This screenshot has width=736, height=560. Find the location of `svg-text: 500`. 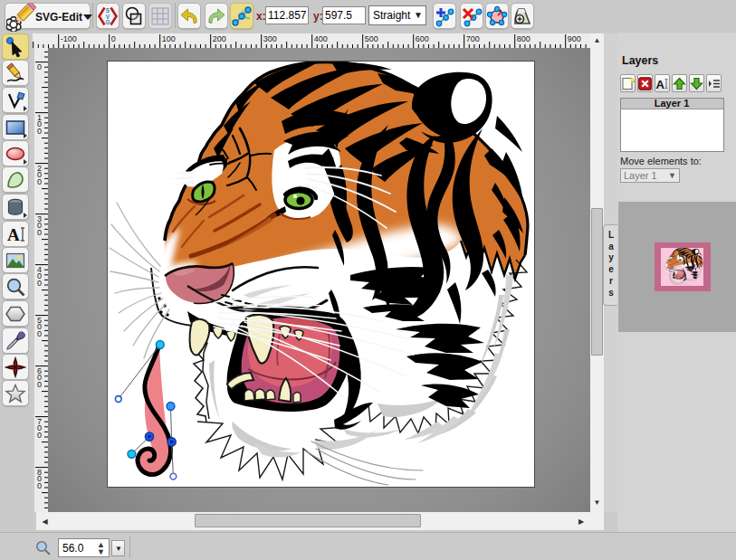

svg-text: 500 is located at coordinates (371, 39).